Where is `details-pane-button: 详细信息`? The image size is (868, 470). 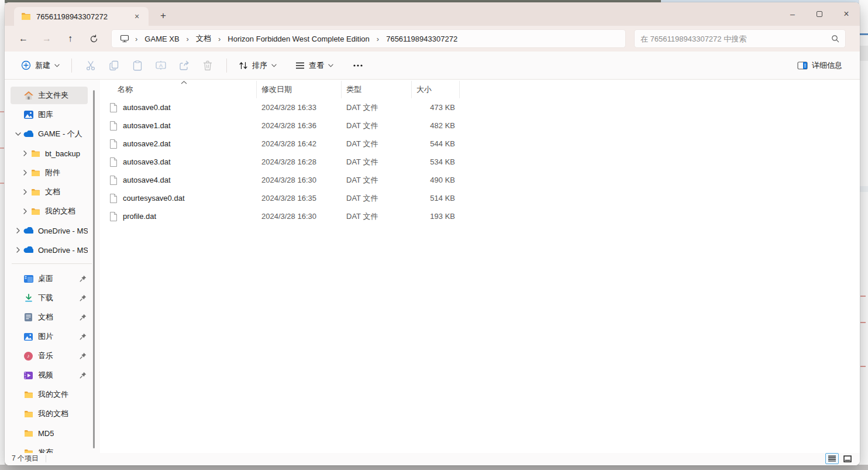
details-pane-button: 详细信息 is located at coordinates (820, 66).